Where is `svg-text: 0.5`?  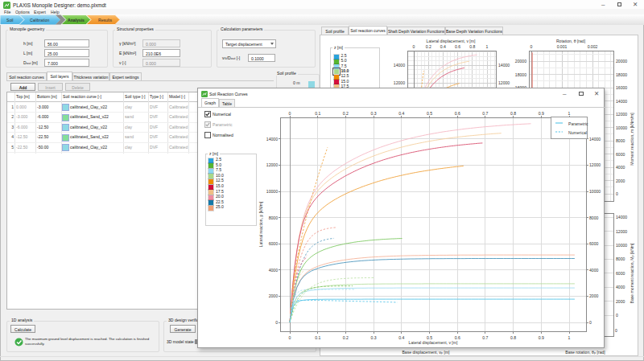
svg-text: 0.5 is located at coordinates (430, 113).